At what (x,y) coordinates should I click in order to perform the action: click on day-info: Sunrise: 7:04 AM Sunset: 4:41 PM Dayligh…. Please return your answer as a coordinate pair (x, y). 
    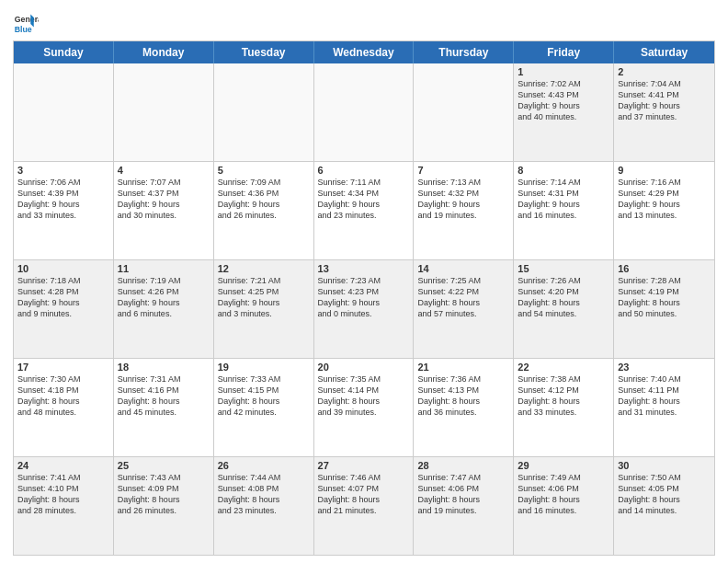
    Looking at the image, I should click on (664, 101).